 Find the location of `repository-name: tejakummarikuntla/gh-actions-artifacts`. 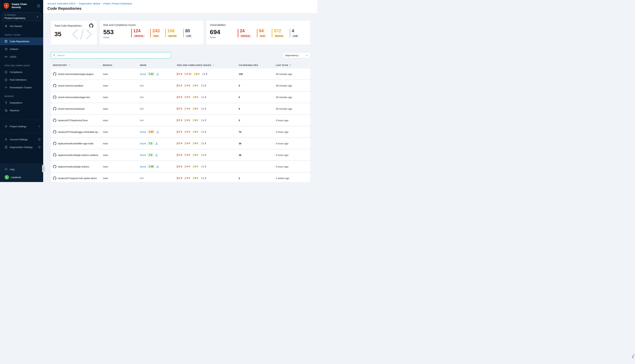

repository-name: tejakummarikuntla/gh-actions-artifacts is located at coordinates (80, 155).